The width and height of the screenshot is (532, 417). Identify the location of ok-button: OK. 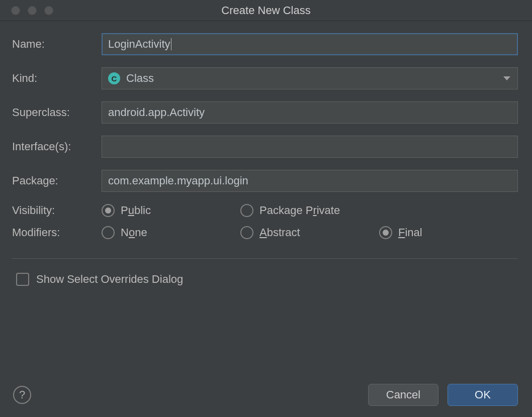
(483, 395).